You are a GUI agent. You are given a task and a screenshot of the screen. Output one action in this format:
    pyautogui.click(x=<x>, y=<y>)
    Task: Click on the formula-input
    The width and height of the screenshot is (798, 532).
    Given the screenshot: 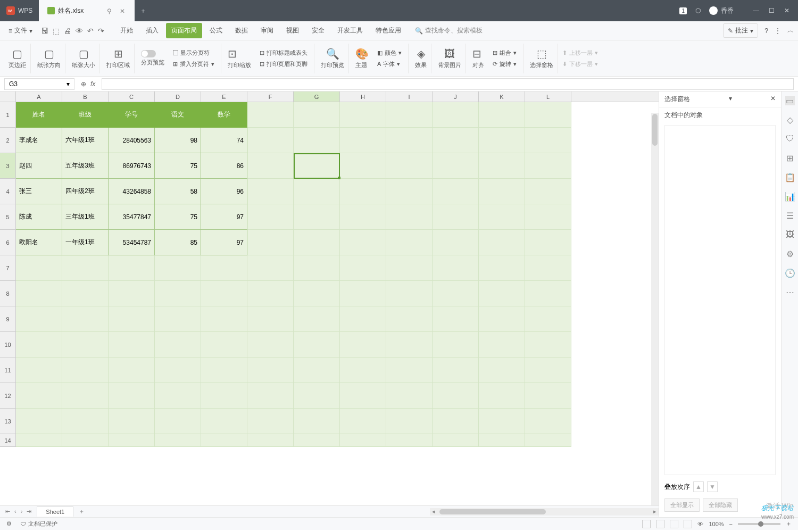 What is the action you would take?
    pyautogui.click(x=448, y=84)
    